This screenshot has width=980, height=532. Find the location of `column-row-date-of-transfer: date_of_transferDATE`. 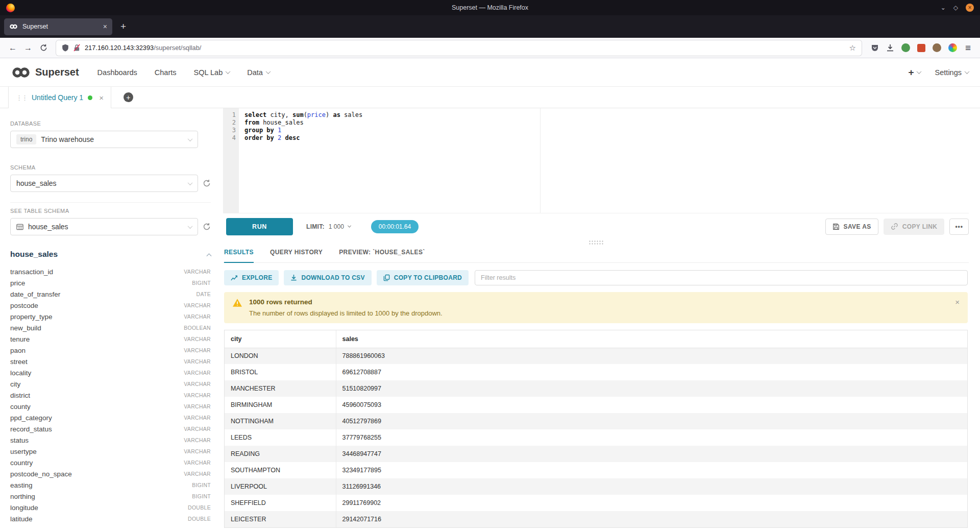

column-row-date-of-transfer: date_of_transferDATE is located at coordinates (110, 294).